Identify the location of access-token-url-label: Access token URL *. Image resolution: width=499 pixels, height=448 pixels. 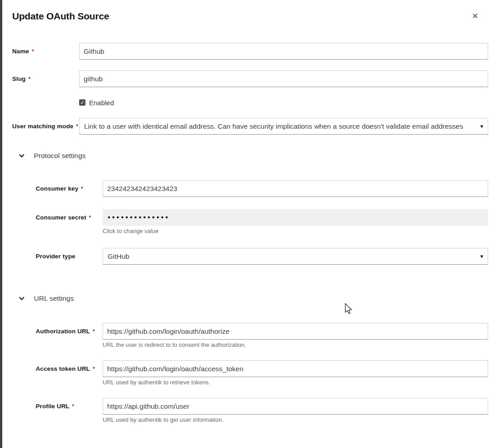
(69, 369).